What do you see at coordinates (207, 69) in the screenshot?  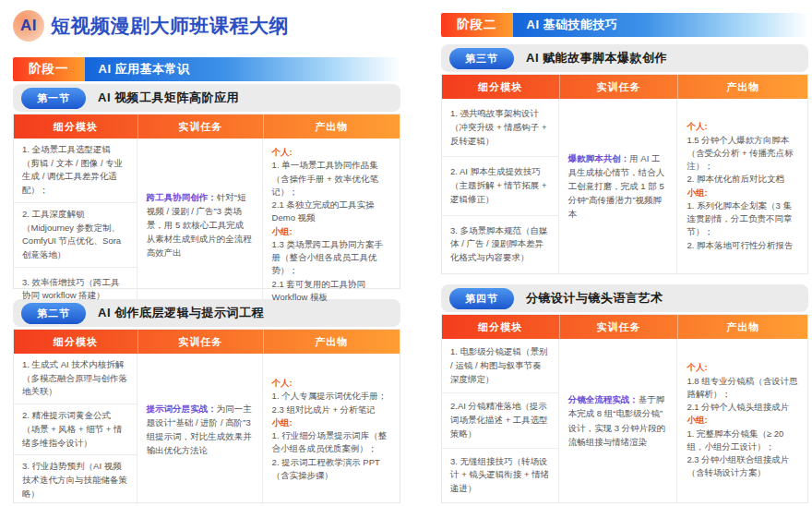 I see `phase-1-bar: 阶段一 AI 应用基本常识` at bounding box center [207, 69].